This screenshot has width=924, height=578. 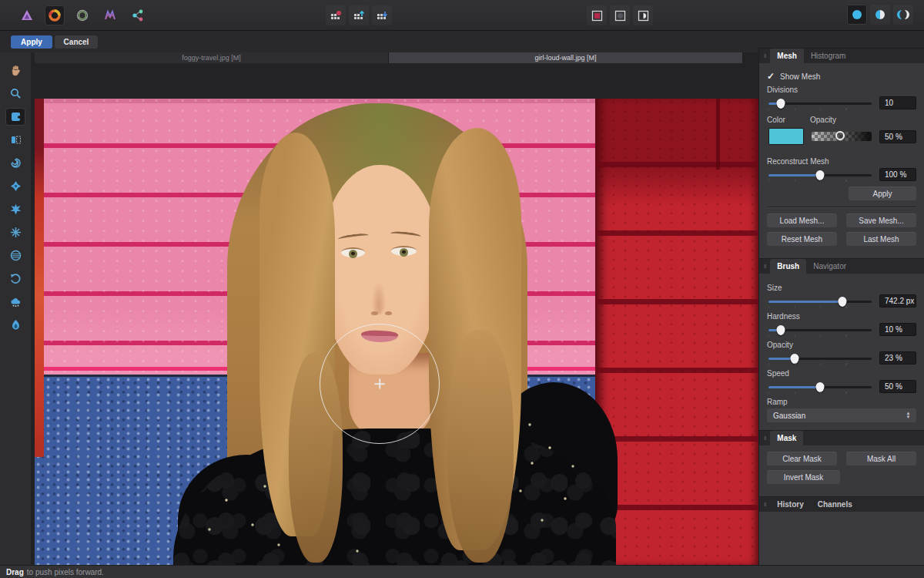 I want to click on load-mesh-button: Load Mesh..., so click(x=802, y=220).